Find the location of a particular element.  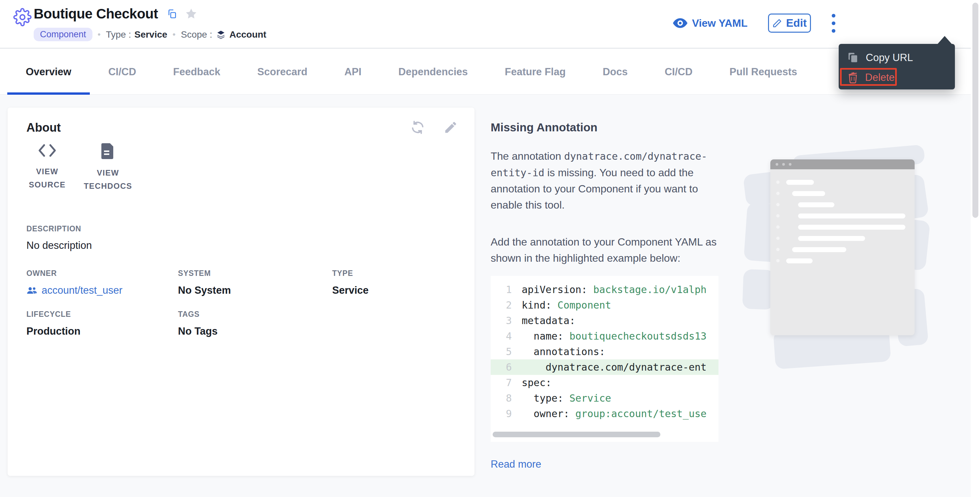

edit-about-button is located at coordinates (450, 127).